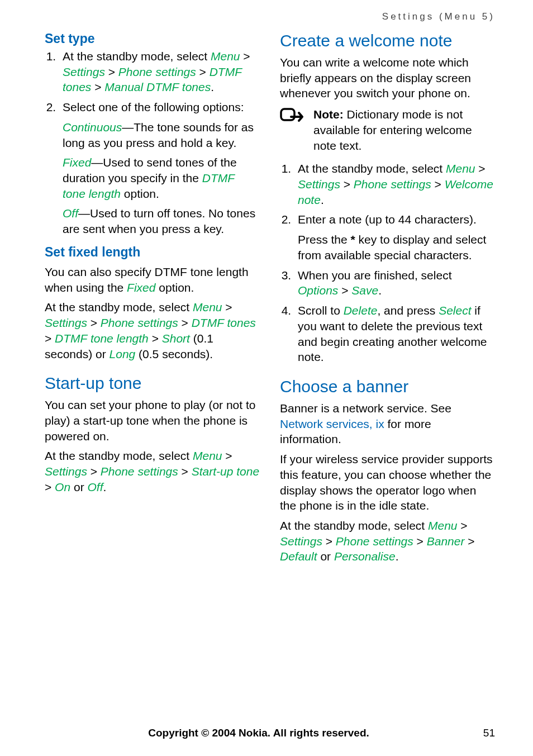  I want to click on note-callout: Note: Dictionary mode is not available f…, so click(388, 130).